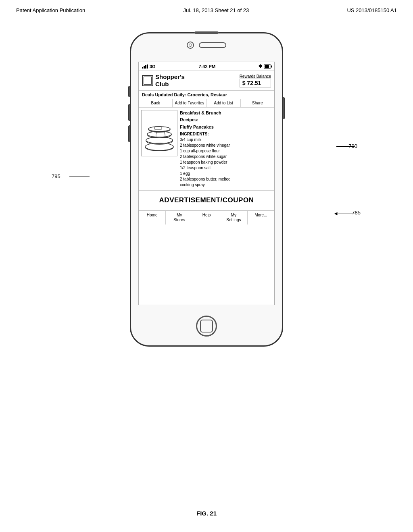 The height and width of the screenshot is (532, 413). Describe the element at coordinates (261, 218) in the screenshot. I see `nav-more-button: More...` at that location.